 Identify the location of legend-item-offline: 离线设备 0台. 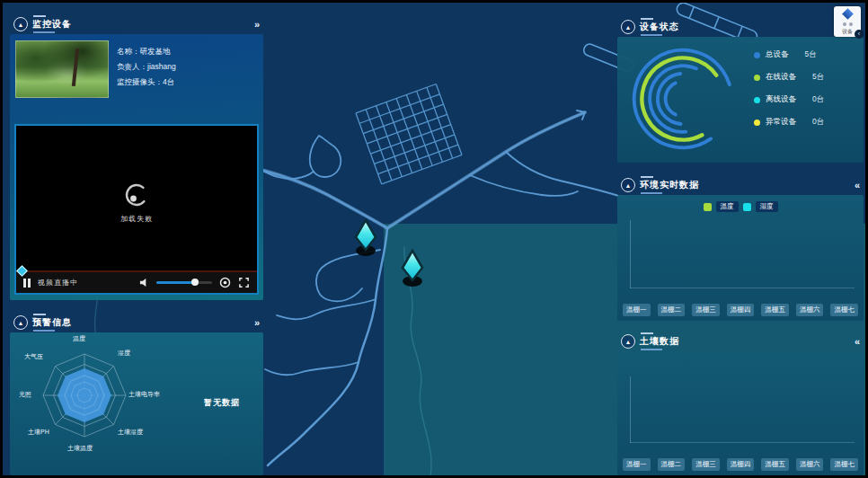
(789, 100).